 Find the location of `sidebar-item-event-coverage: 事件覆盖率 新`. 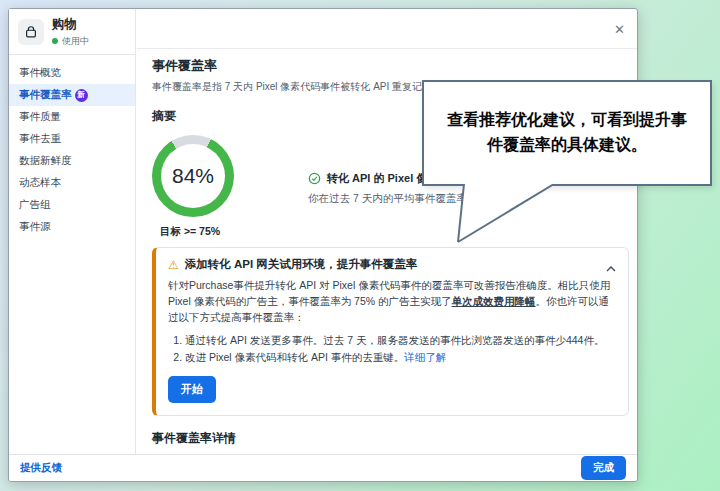

sidebar-item-event-coverage: 事件覆盖率 新 is located at coordinates (72, 95).